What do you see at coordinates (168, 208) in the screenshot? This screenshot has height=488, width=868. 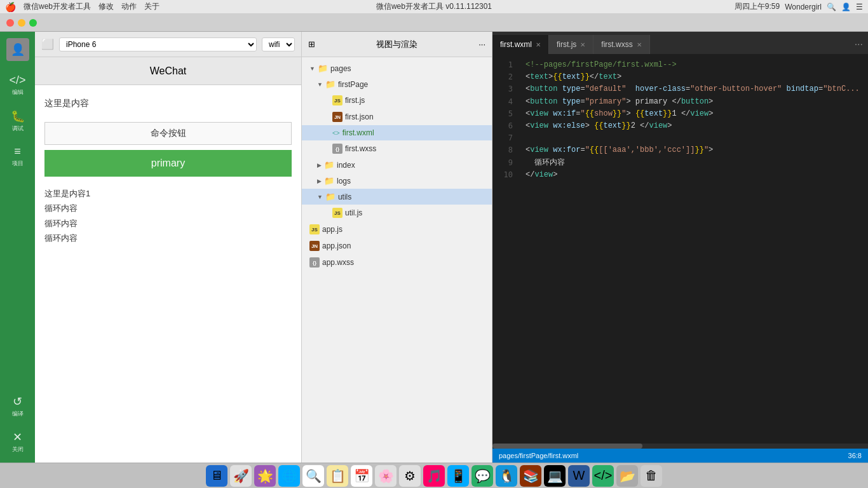 I see `loop-item-1: 循环内容` at bounding box center [168, 208].